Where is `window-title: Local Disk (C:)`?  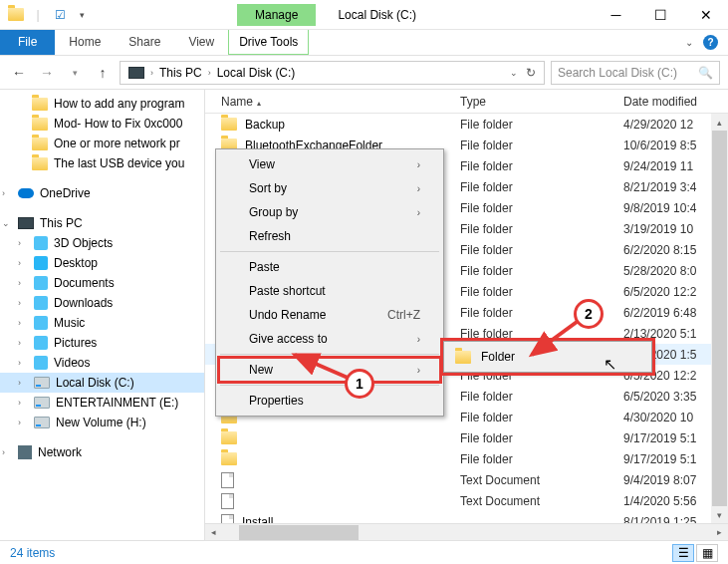 window-title: Local Disk (C:) is located at coordinates (366, 15).